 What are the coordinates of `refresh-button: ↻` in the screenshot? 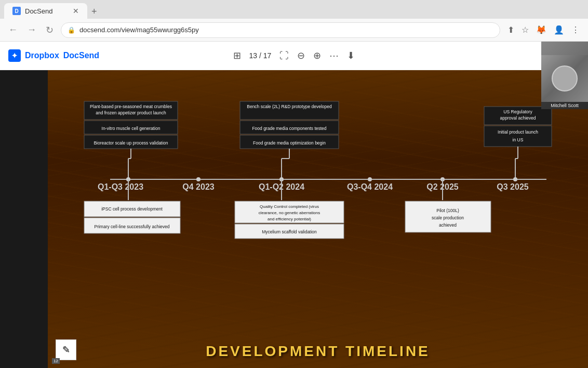 It's located at (50, 30).